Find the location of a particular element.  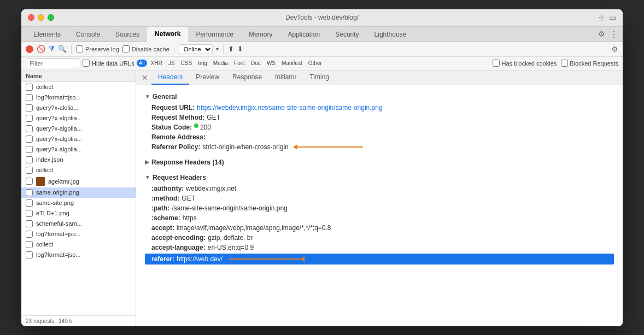

close-button is located at coordinates (31, 17).